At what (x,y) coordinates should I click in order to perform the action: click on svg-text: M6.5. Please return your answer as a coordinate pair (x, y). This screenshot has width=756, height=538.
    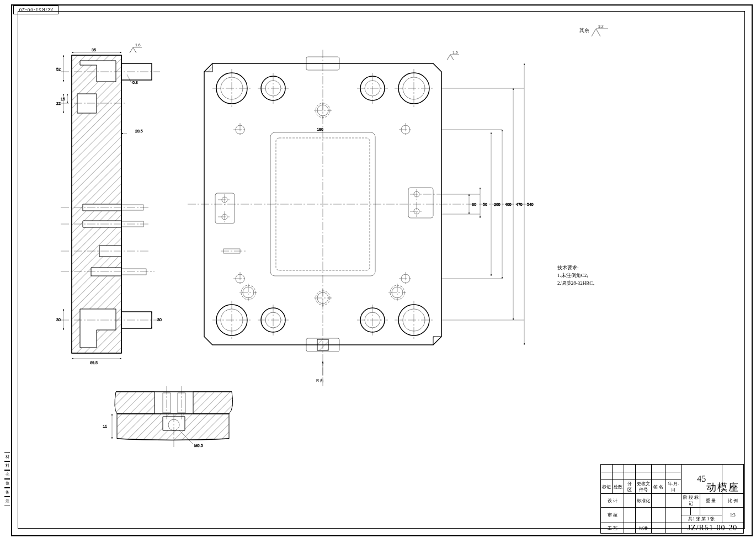
    Looking at the image, I should click on (199, 446).